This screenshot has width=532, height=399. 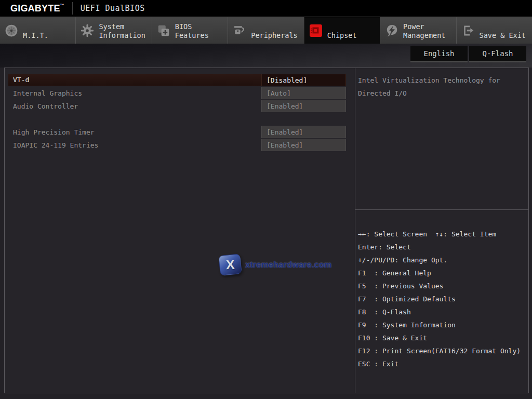 What do you see at coordinates (494, 31) in the screenshot?
I see `tab-save-exit: Save & Exit` at bounding box center [494, 31].